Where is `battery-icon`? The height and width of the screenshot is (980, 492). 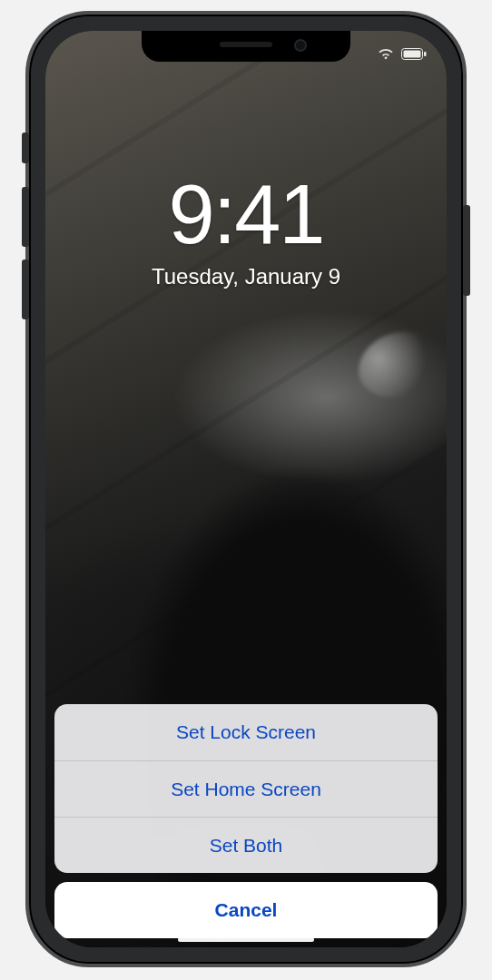
battery-icon is located at coordinates (414, 54).